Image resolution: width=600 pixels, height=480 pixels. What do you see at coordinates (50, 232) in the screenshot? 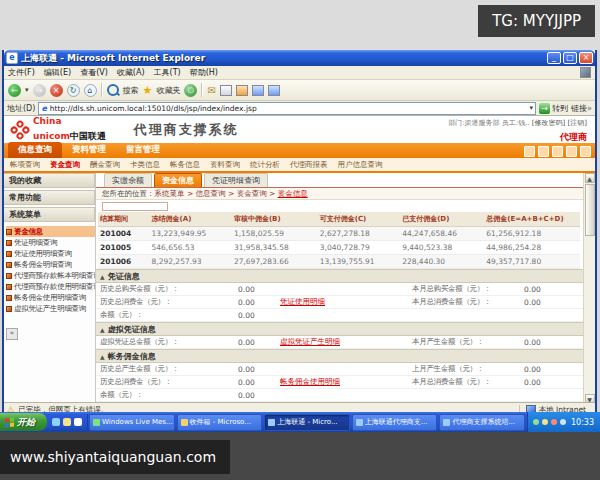
I see `sidebar-item-funds-info: 资金信息` at bounding box center [50, 232].